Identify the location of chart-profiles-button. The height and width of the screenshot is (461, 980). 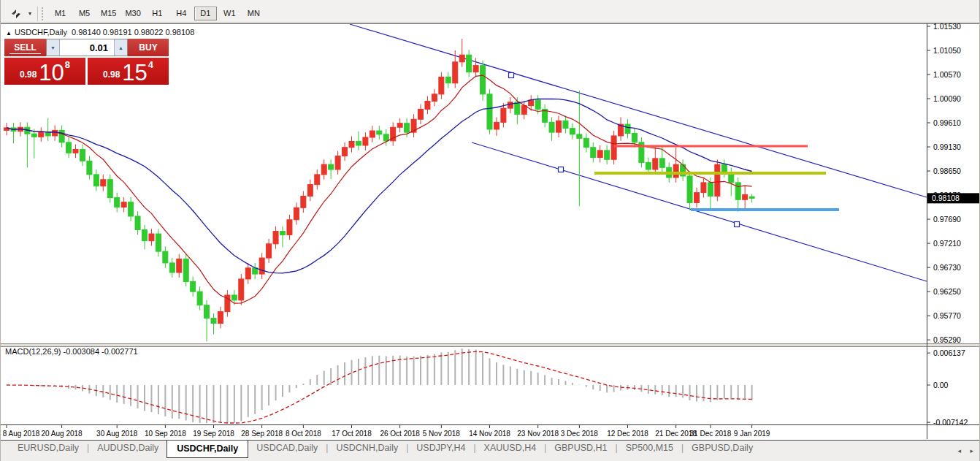
(16, 14).